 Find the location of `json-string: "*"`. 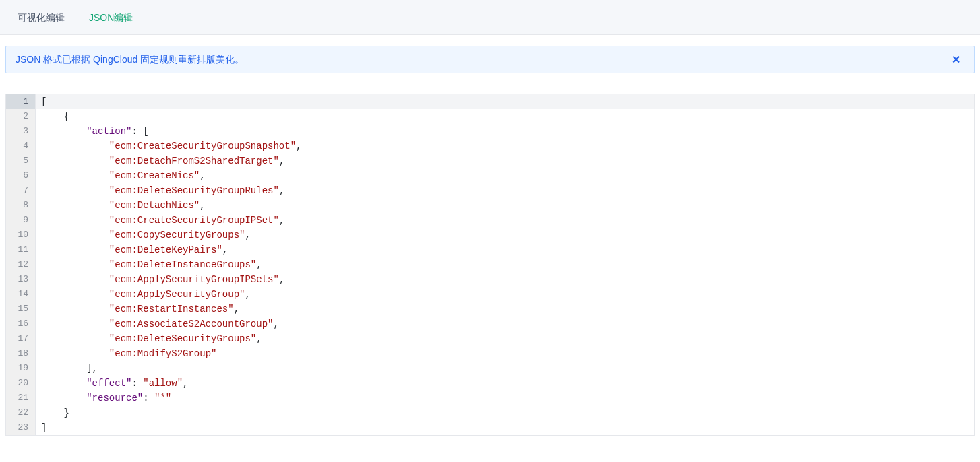

json-string: "*" is located at coordinates (163, 398).